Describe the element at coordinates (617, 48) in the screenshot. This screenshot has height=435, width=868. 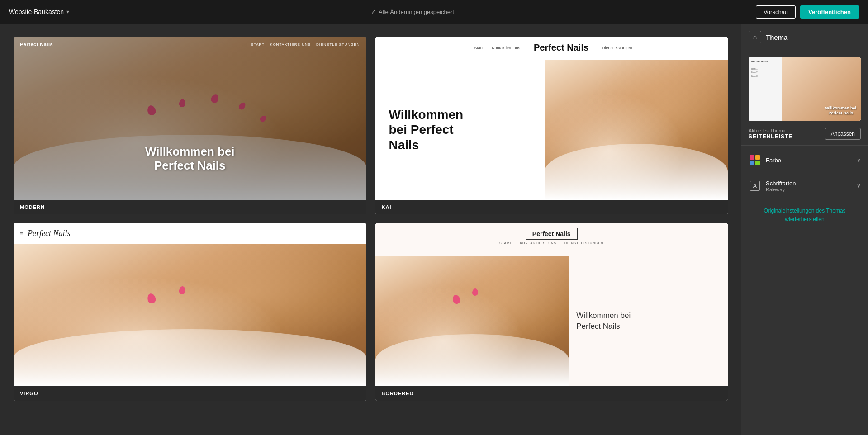
I see `kai-nav-services: Dienstleistungen` at that location.